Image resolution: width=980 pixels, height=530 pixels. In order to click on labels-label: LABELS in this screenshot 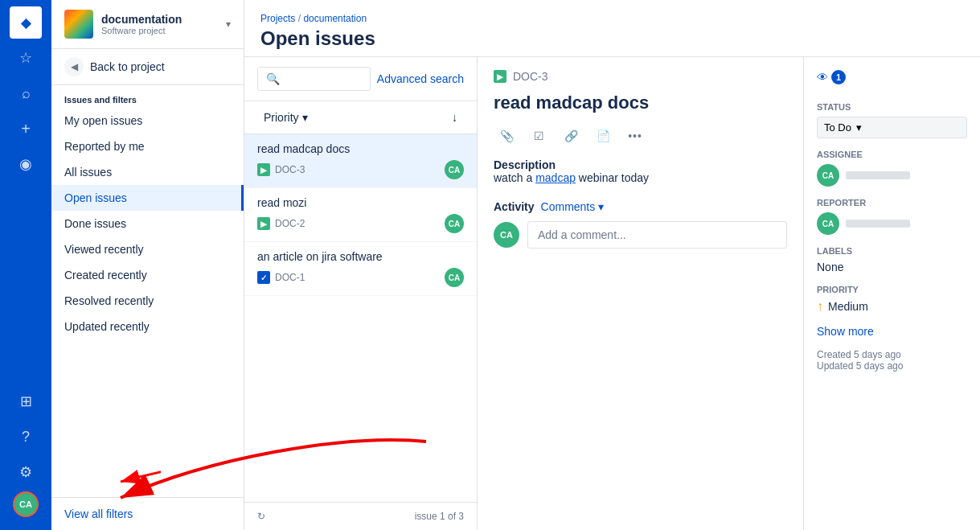, I will do `click(892, 251)`.